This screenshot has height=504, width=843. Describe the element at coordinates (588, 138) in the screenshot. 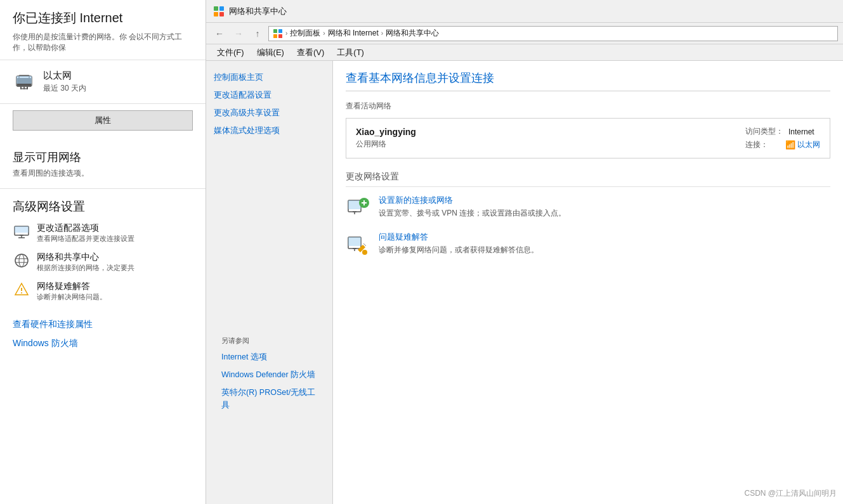

I see `active-network-box: Xiao_yingying 公用网络 访问类型： Internet 连接： 📶 …` at that location.